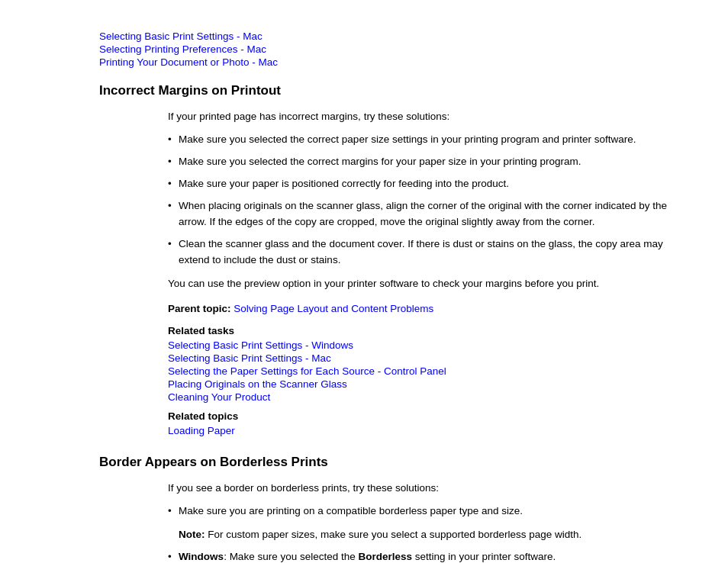 The image size is (728, 563). I want to click on related-tasks-section: Related tasks Selecting Basic Print Sett…, so click(425, 364).